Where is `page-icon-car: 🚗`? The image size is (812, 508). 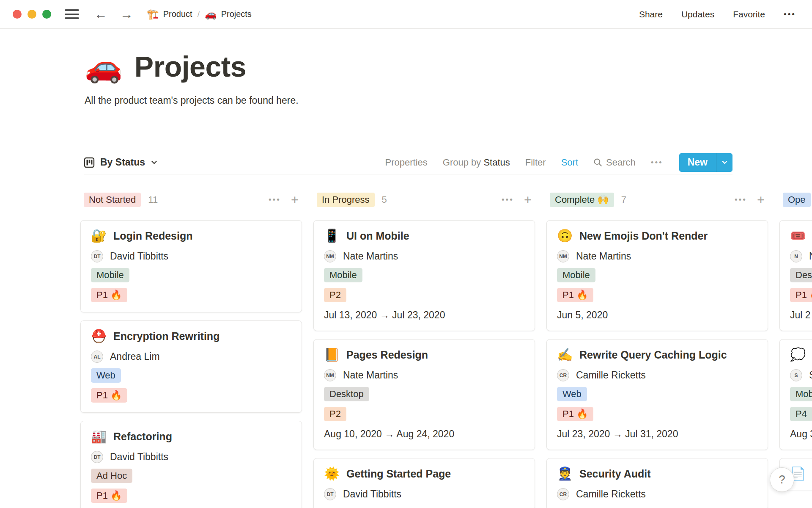 page-icon-car: 🚗 is located at coordinates (104, 66).